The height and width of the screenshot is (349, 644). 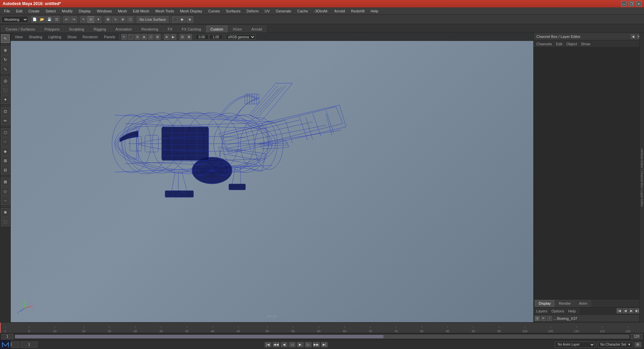 I want to click on display-tab: Display, so click(x=545, y=303).